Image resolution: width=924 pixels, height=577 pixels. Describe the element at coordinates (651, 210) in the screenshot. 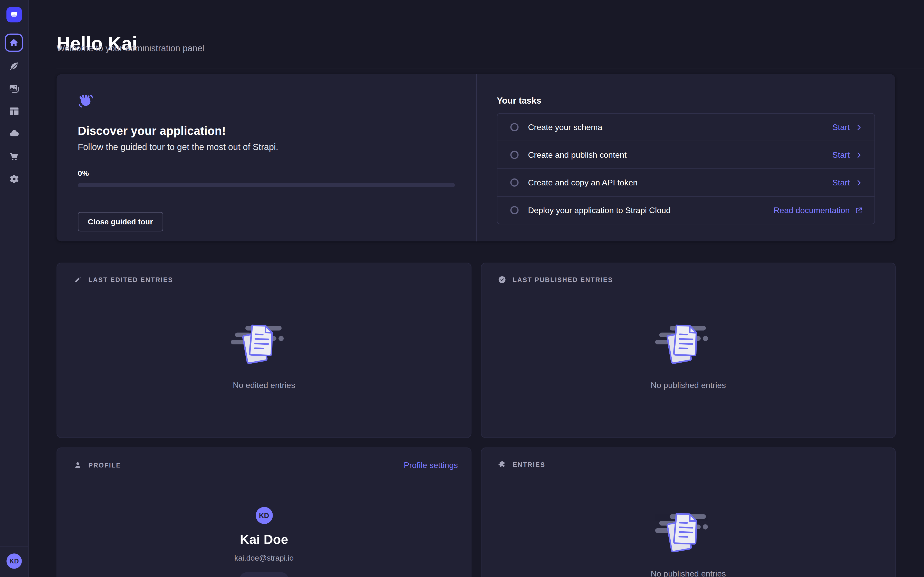

I see `task-label: Deploy your application to Strapi Cloud` at that location.